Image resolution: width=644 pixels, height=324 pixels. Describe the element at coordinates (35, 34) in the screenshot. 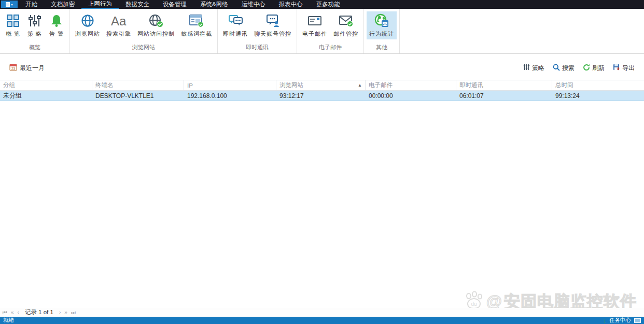

I see `policy-button-label: 策 略` at that location.